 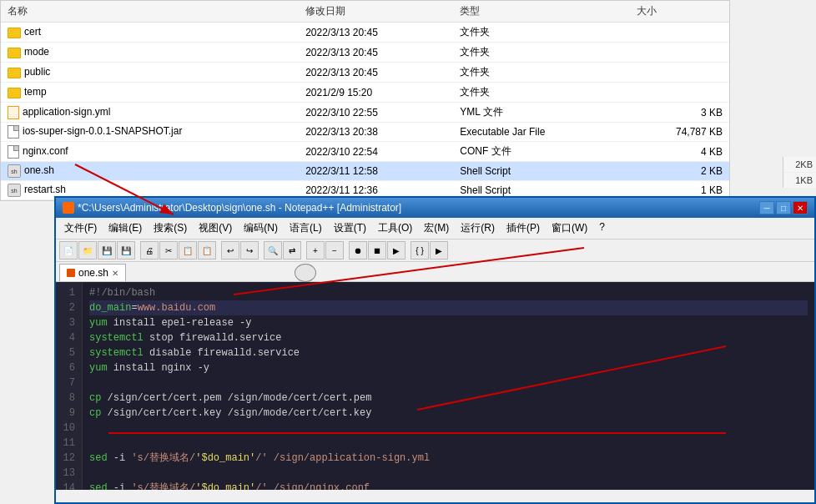 I want to click on table-row: ios-super-sign-0.0.1-SNAPSHOT.jar 2022/3…, so click(x=365, y=132).